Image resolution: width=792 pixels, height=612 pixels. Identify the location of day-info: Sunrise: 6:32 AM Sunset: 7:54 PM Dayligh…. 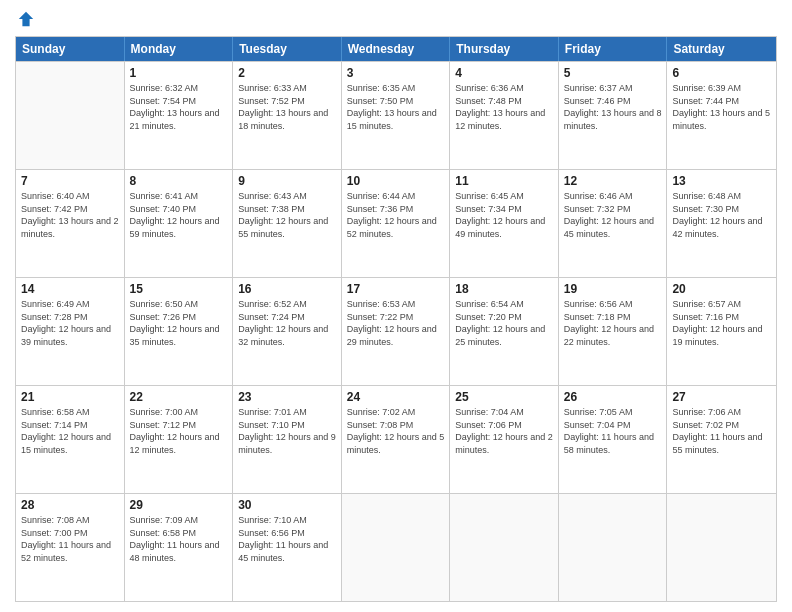
(179, 107).